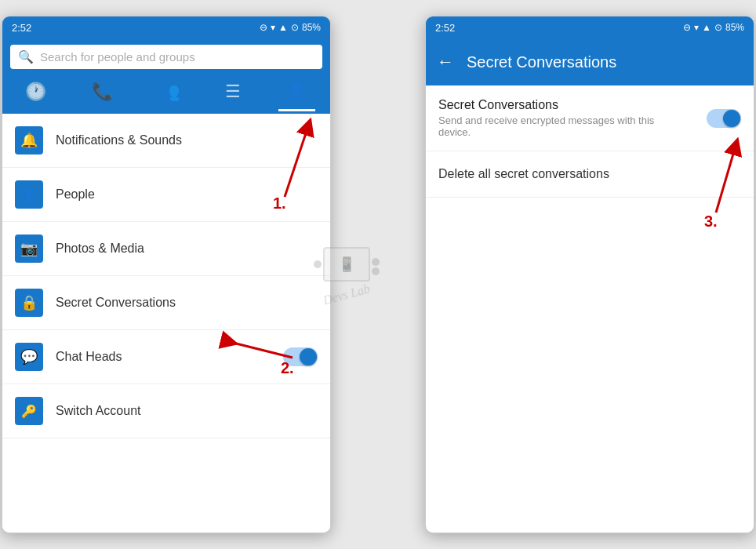 Image resolution: width=756 pixels, height=549 pixels. What do you see at coordinates (735, 27) in the screenshot?
I see `battery-pct-2: 85%` at bounding box center [735, 27].